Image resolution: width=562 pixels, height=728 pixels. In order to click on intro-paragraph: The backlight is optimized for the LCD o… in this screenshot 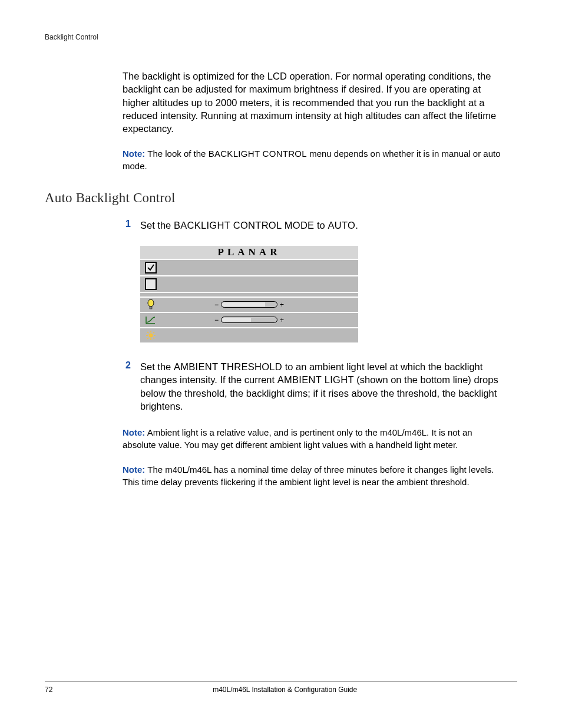, I will do `click(315, 103)`.